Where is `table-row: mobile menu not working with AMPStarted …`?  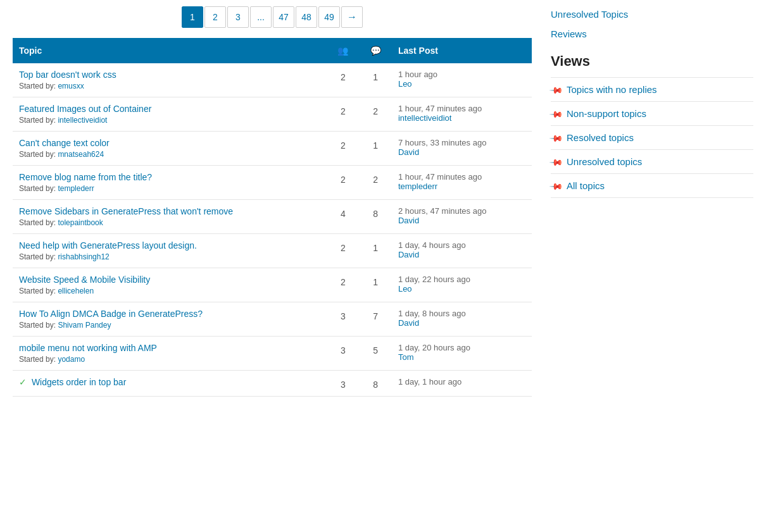 table-row: mobile menu not working with AMPStarted … is located at coordinates (272, 354).